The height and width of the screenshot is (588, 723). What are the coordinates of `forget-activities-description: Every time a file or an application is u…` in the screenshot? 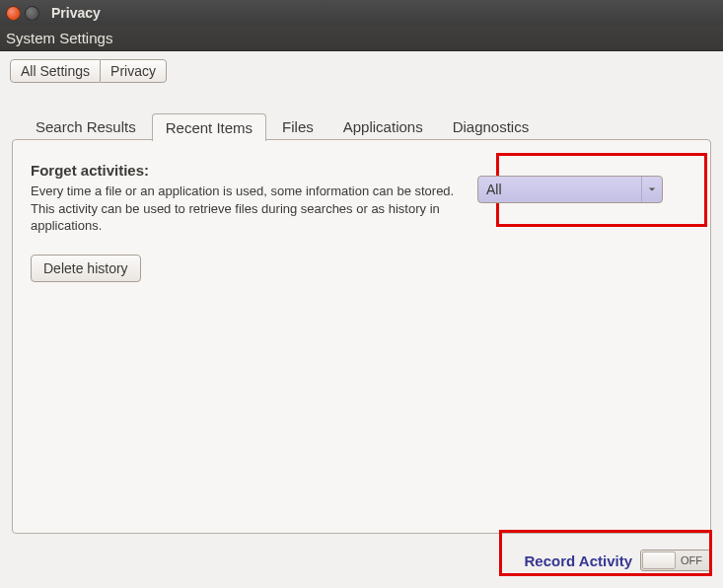 It's located at (247, 209).